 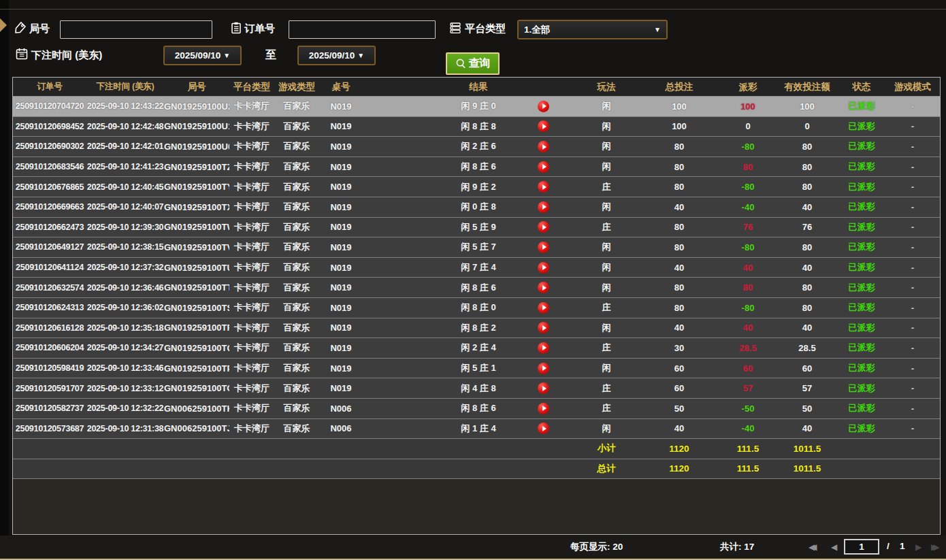 What do you see at coordinates (203, 56) in the screenshot?
I see `date-from-select: 2025/09/10 ▼` at bounding box center [203, 56].